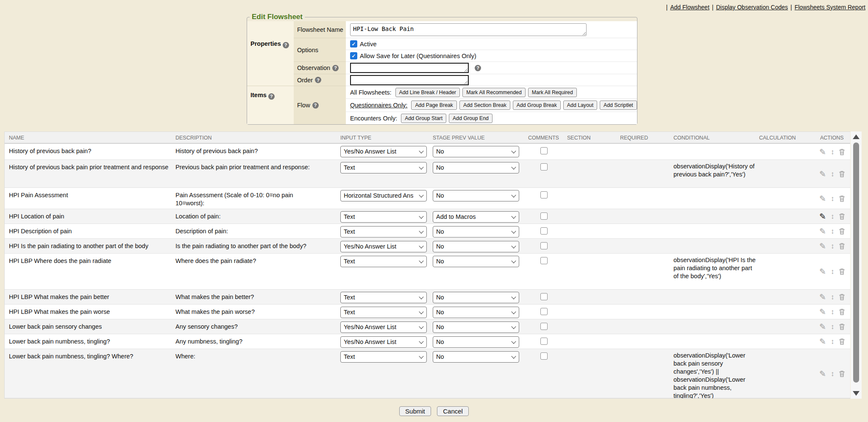  What do you see at coordinates (553, 92) in the screenshot?
I see `flow-button: Mark All Required` at bounding box center [553, 92].